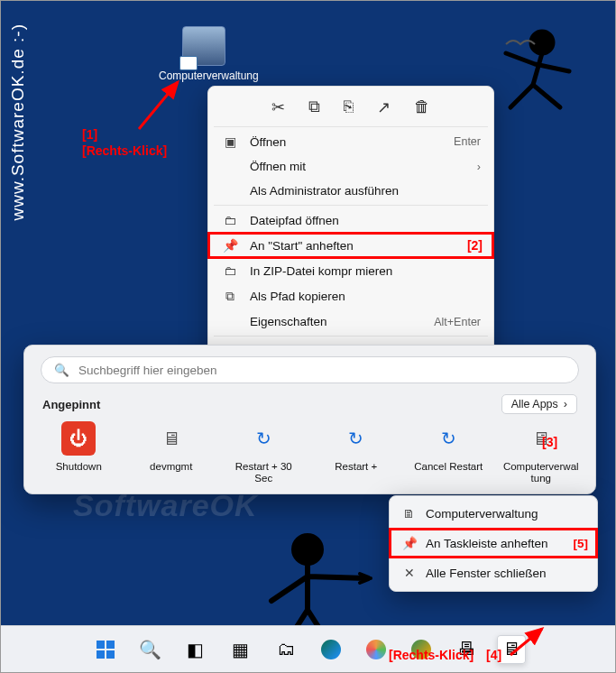 The image size is (616, 673). Describe the element at coordinates (351, 108) in the screenshot. I see `context-toolbar: ✂ ⧉ ⎘ ↗ 🗑` at that location.